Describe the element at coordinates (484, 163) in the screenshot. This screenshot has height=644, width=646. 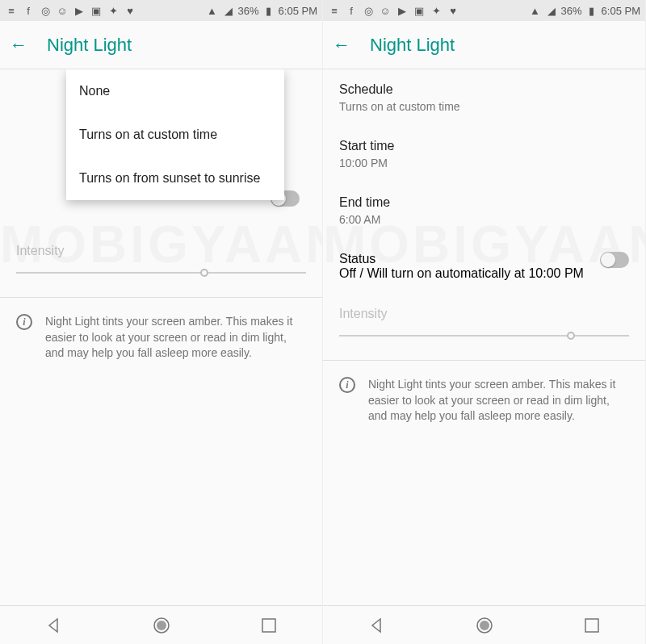
I see `start-time-value: 10:00 PM` at that location.